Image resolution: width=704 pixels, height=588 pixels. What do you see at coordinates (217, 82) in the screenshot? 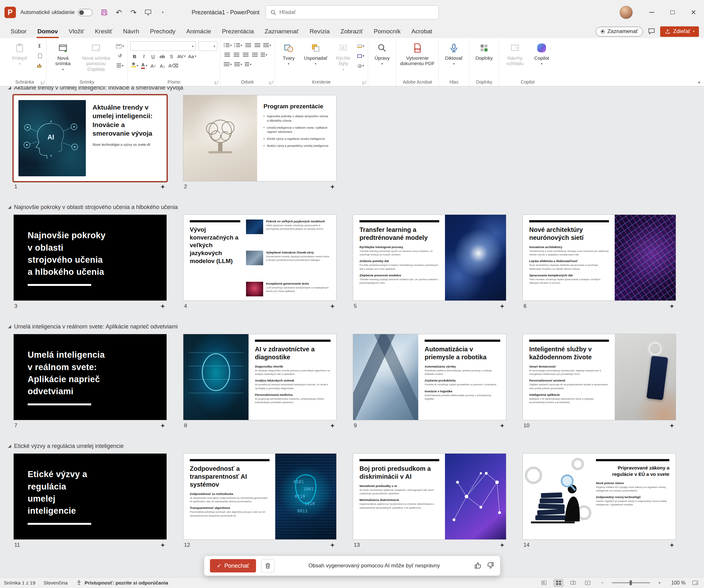
I see `font-dialog-launcher` at bounding box center [217, 82].